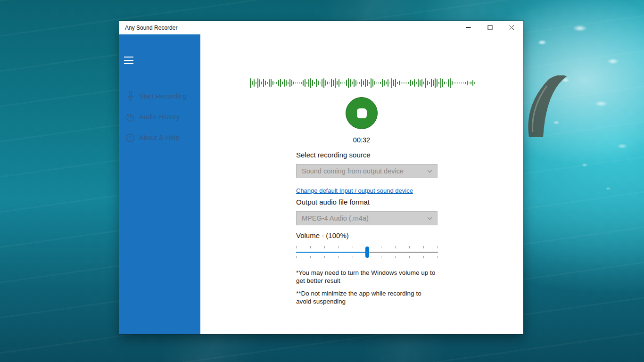 The width and height of the screenshot is (644, 362). Describe the element at coordinates (160, 184) in the screenshot. I see `sidebar: Start Recording Audio History ? About & …` at that location.